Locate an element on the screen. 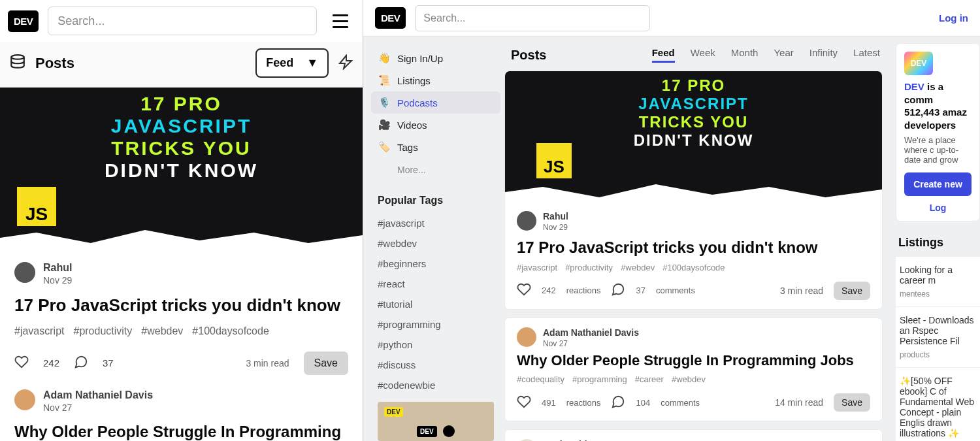 The height and width of the screenshot is (441, 980). sidebar-item-label: Podcasts is located at coordinates (417, 103).